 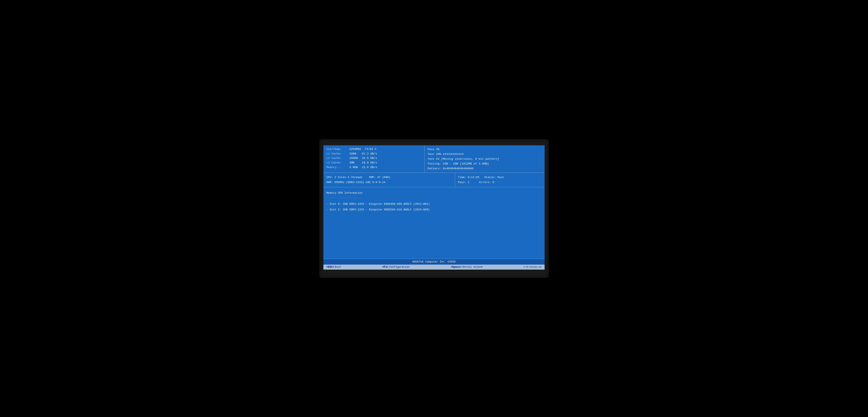 What do you see at coordinates (374, 154) in the screenshot?
I see `l1-cache-row: L1 Cache: 32KB 67.2 GB/s` at bounding box center [374, 154].